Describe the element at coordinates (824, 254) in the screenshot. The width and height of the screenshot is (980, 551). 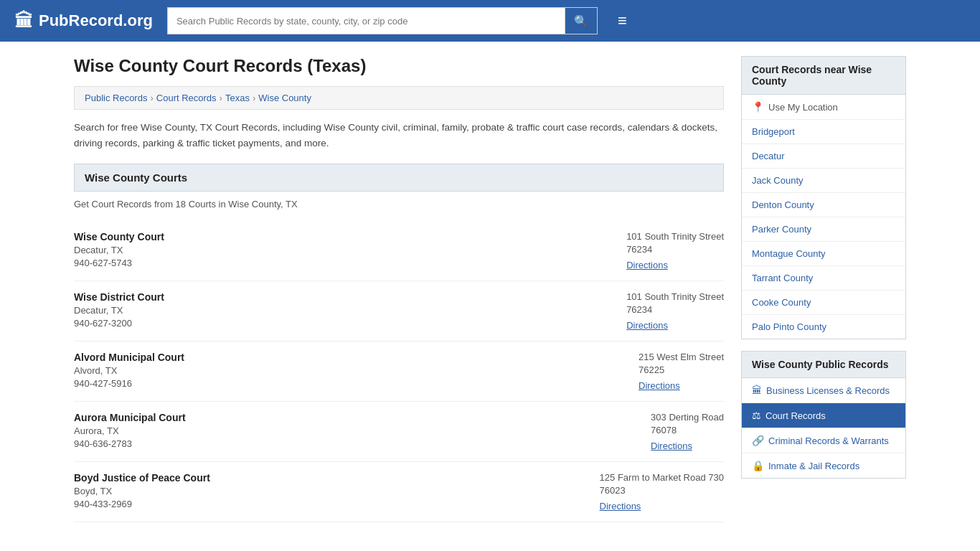
I see `nearby-list-item: Montague County` at that location.